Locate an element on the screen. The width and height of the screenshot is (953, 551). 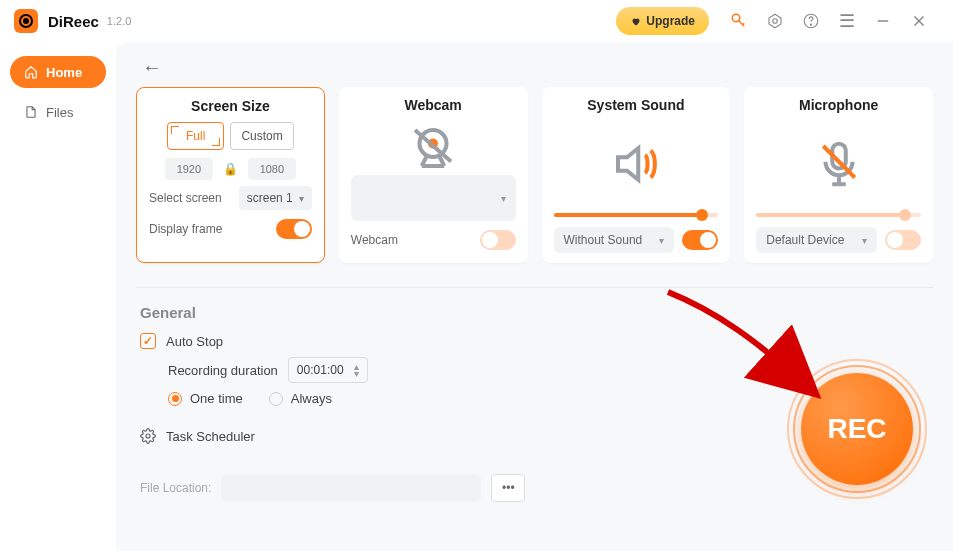
screen-height-field: 1080 is located at coordinates (272, 169).